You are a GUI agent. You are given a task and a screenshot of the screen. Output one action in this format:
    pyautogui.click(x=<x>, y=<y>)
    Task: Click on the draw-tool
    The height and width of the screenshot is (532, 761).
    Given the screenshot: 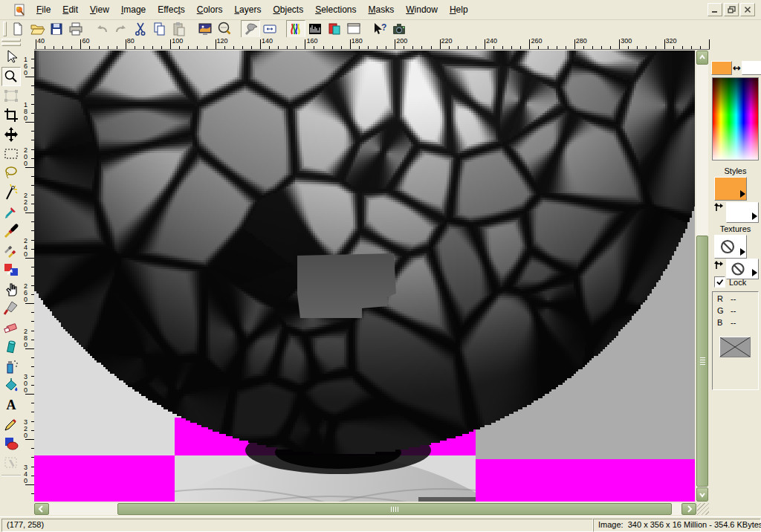 What is the action you would take?
    pyautogui.click(x=11, y=424)
    